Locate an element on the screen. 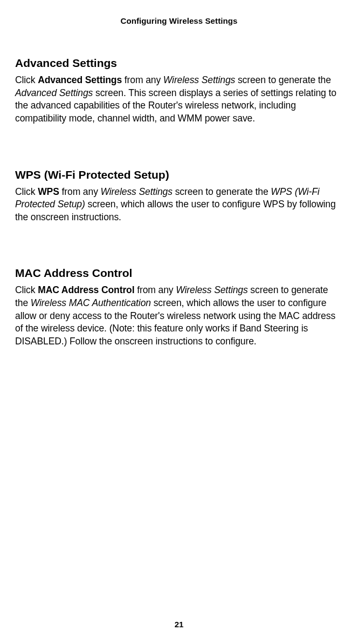 The image size is (358, 644). section-heading-wps: WPS (Wi-Fi Protected Setup) is located at coordinates (179, 175).